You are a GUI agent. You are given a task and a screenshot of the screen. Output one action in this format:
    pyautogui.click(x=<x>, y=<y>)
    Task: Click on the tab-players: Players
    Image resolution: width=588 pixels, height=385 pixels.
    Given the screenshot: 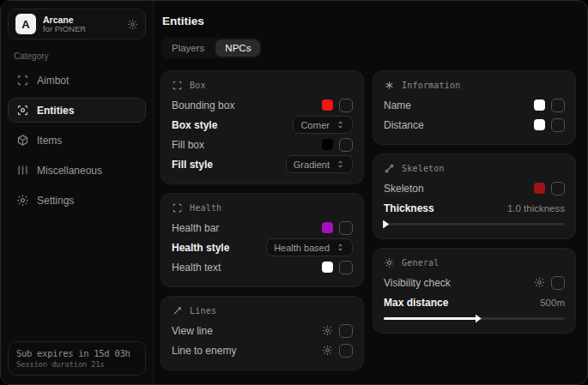 What is the action you would take?
    pyautogui.click(x=188, y=48)
    